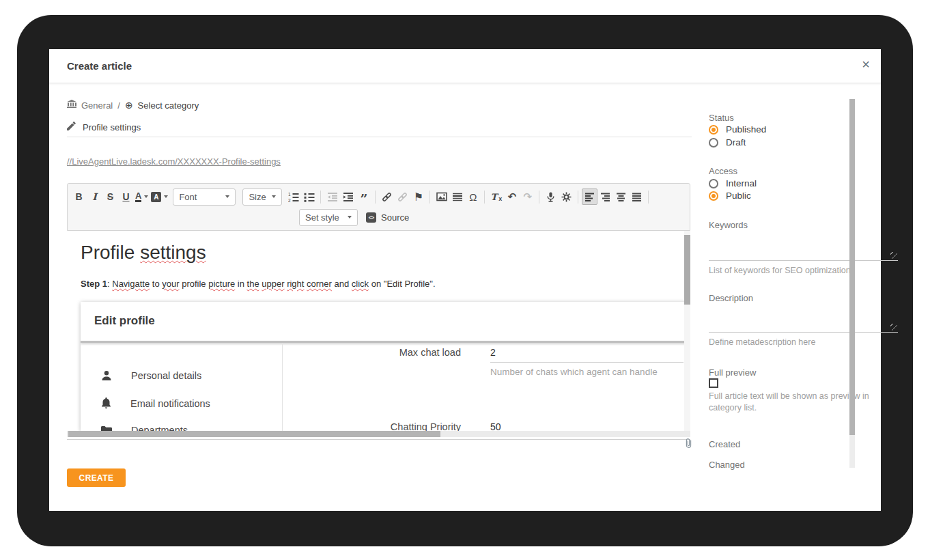  What do you see at coordinates (621, 197) in the screenshot?
I see `align-center-button` at bounding box center [621, 197].